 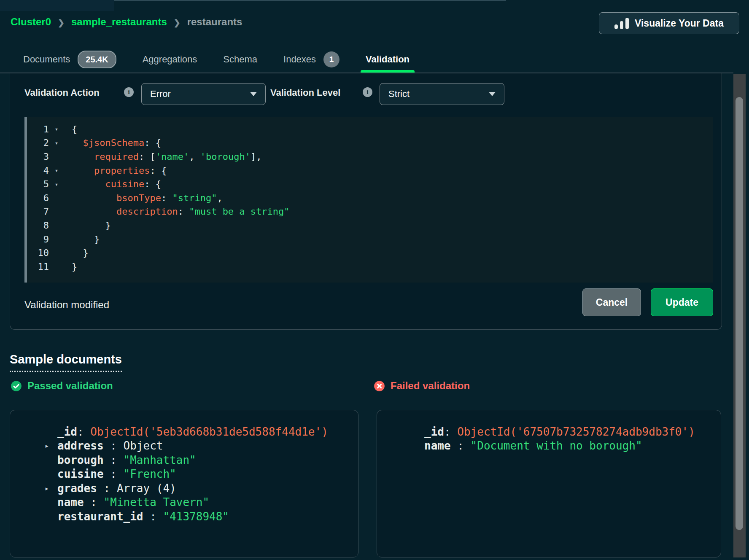 What do you see at coordinates (679, 24) in the screenshot?
I see `visualize-button-label: Visualize Your Data` at bounding box center [679, 24].